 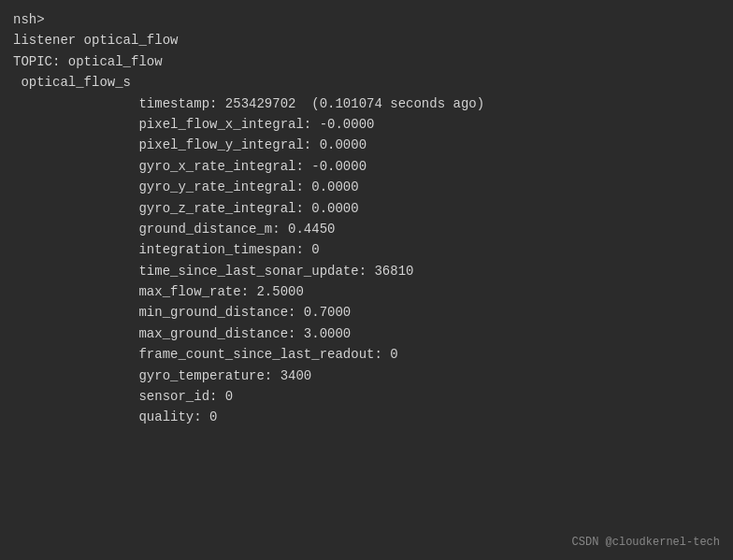 I want to click on terminal-line-sensor_id: sensor_id: 0, so click(x=366, y=396).